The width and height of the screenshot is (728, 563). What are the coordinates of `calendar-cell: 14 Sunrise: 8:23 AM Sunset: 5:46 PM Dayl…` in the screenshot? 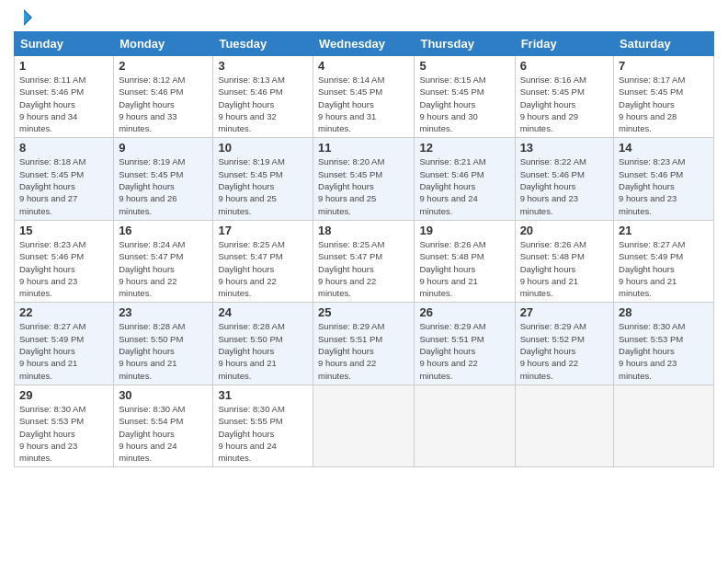 It's located at (664, 178).